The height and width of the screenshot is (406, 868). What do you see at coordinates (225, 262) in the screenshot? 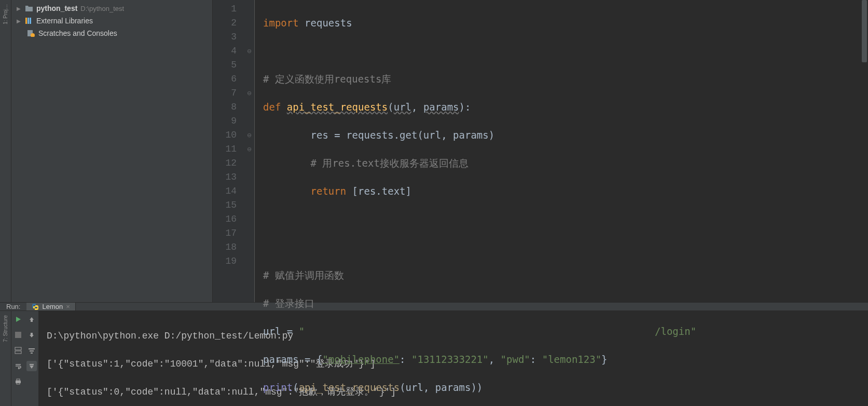
I see `line-number: 19` at bounding box center [225, 262].